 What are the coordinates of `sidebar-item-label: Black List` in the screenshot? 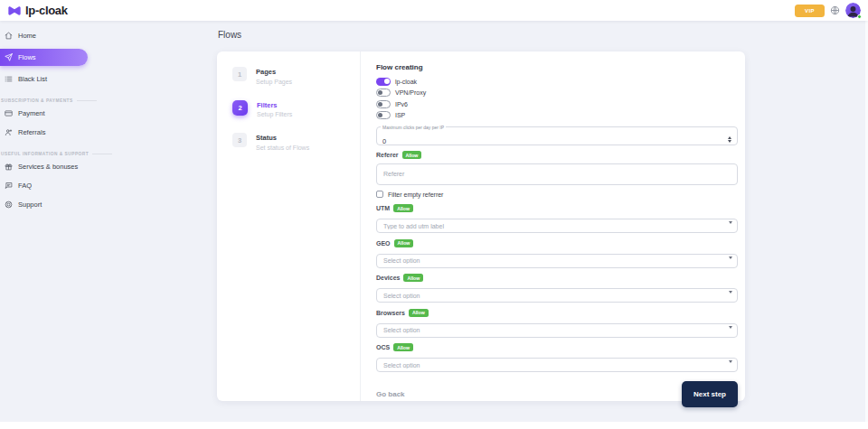 It's located at (33, 79).